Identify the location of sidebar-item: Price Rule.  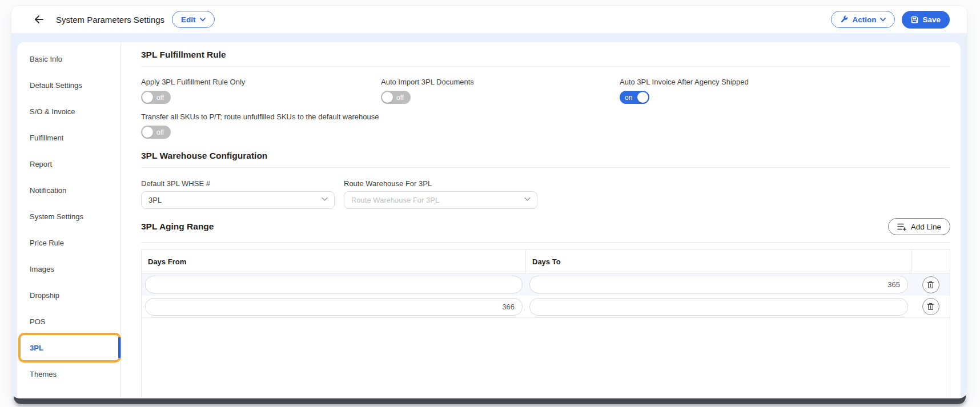
(69, 243).